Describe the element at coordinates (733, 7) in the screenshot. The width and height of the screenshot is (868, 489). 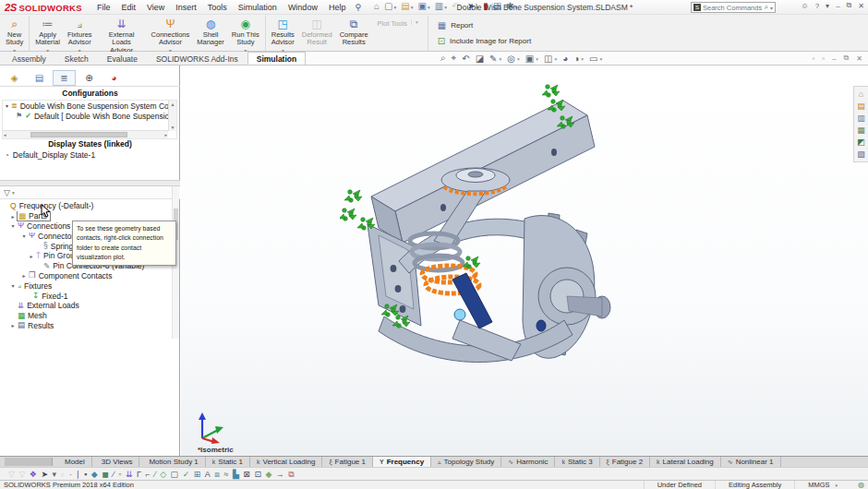
I see `search-commands-box: S ⌕ ▾` at that location.